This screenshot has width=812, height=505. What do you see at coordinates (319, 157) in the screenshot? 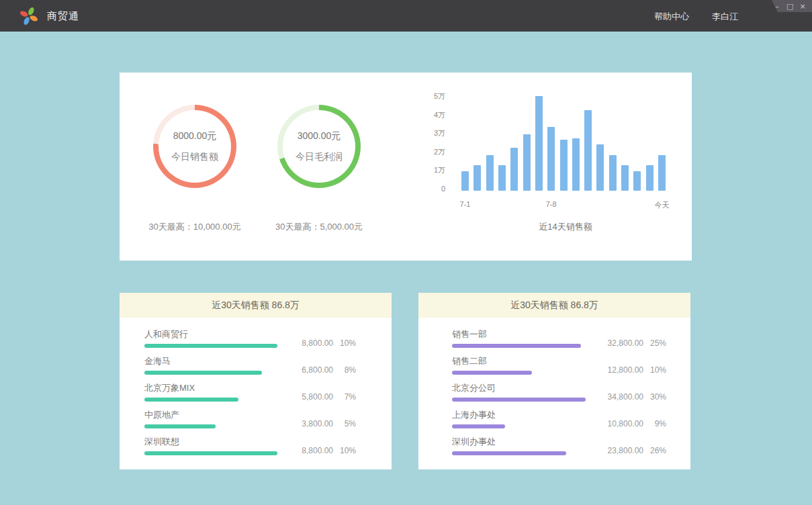
I see `today-profit-label: 今日毛利润` at bounding box center [319, 157].